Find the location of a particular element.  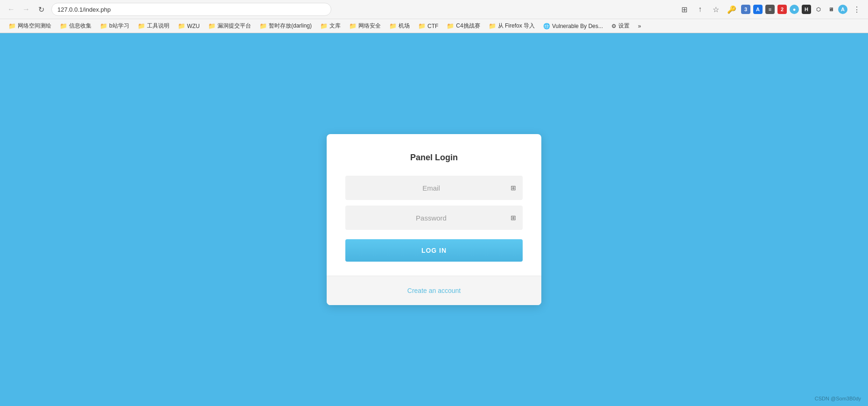

more-bookmarks-icon: » is located at coordinates (639, 26).